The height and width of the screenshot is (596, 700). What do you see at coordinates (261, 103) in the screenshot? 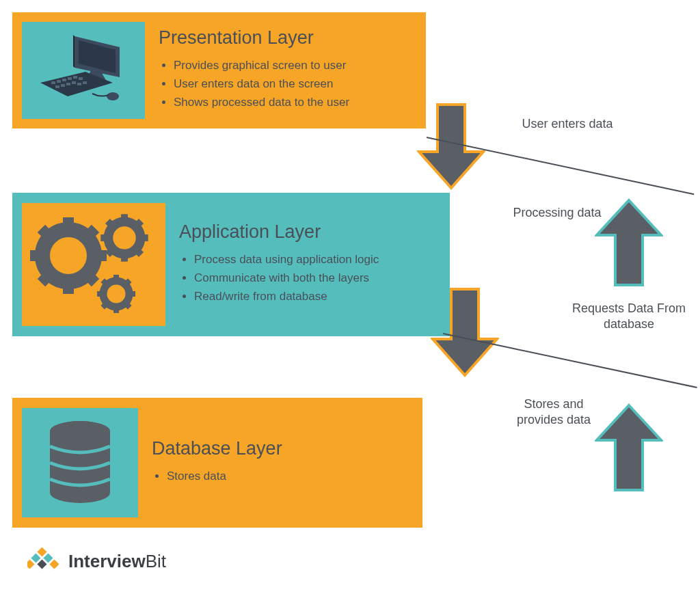
I see `list-item: Shows processed data to the user` at bounding box center [261, 103].